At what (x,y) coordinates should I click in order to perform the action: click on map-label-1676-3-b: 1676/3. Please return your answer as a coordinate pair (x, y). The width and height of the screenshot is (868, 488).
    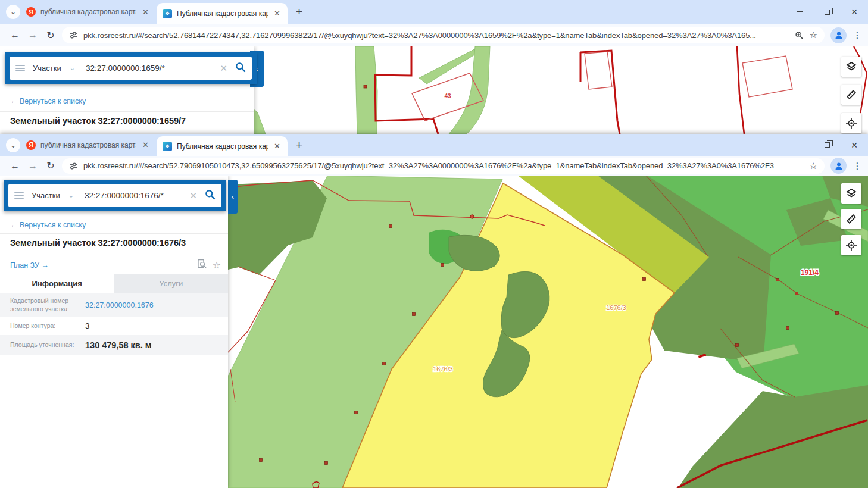
    Looking at the image, I should click on (443, 369).